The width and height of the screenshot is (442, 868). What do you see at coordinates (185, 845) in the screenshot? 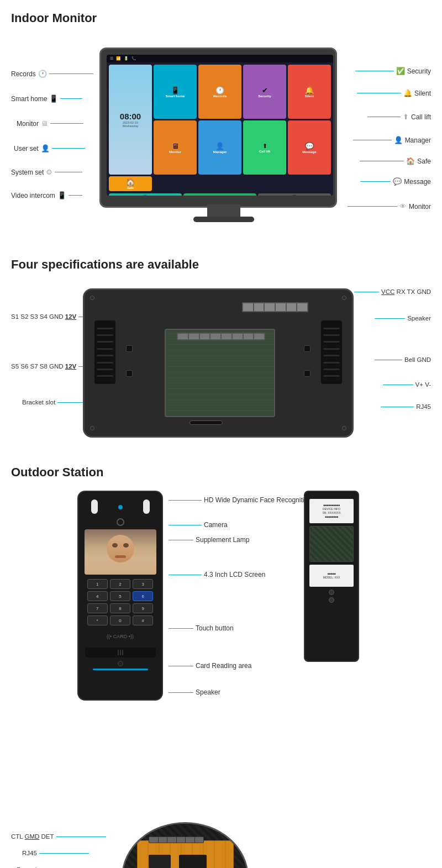
I see `pcb-circle-diagram` at bounding box center [185, 845].